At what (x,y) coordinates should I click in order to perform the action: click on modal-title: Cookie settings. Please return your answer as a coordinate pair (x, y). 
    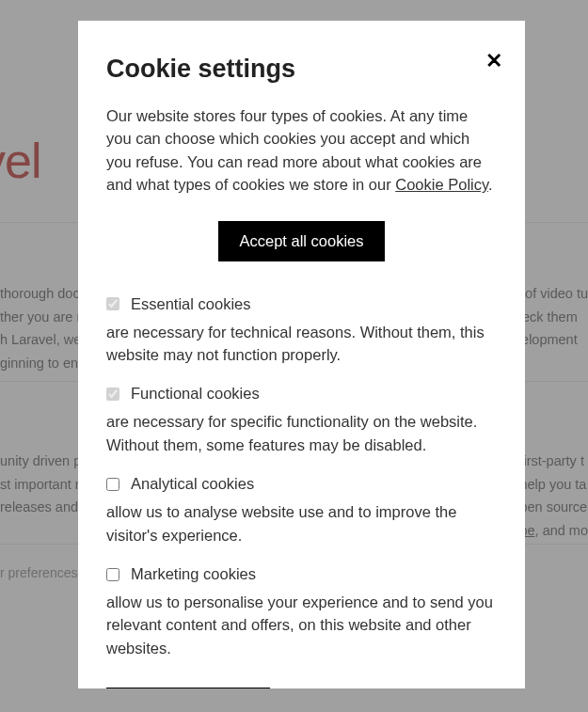
    Looking at the image, I should click on (301, 70).